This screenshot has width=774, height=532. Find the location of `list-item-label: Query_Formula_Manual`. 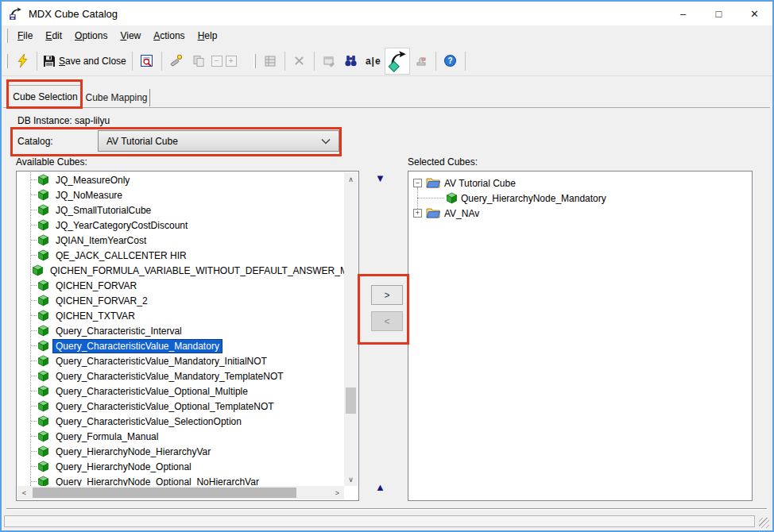

list-item-label: Query_Formula_Manual is located at coordinates (106, 437).